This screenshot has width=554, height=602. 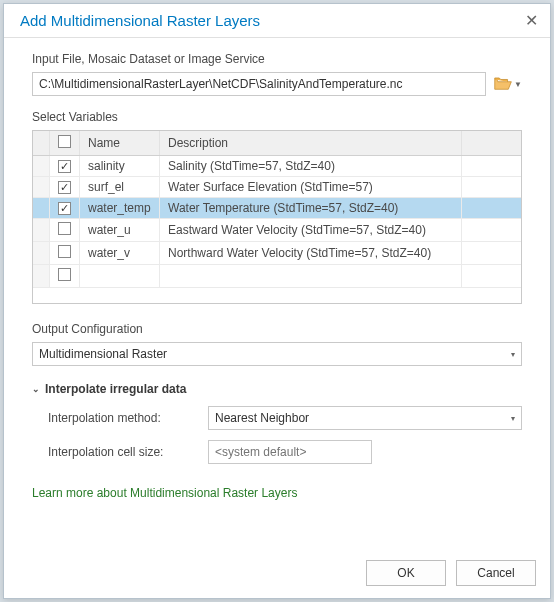 I want to click on row-description: Water Surface Elevation (StdTime=57), so click(x=311, y=188).